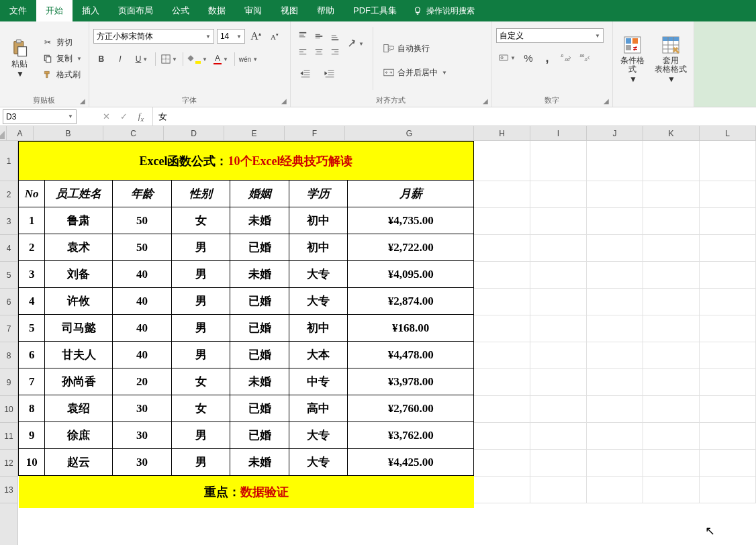 This screenshot has height=545, width=756. What do you see at coordinates (455, 117) in the screenshot?
I see `formula-input` at bounding box center [455, 117].